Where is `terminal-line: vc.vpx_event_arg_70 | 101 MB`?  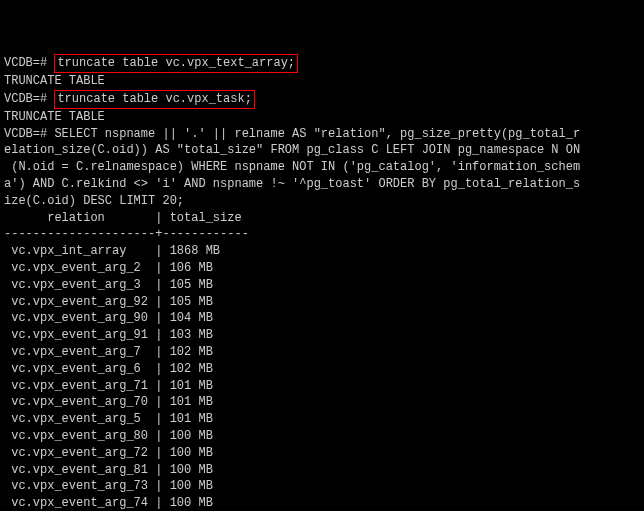
terminal-line: vc.vpx_event_arg_70 | 101 MB is located at coordinates (322, 402).